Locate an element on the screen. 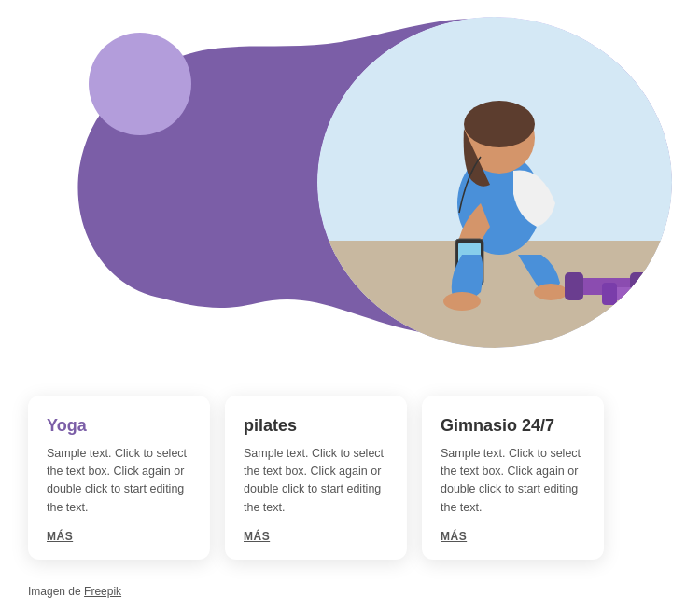  gimnasio-text: Sample text. Click to select the text bo… is located at coordinates (513, 481).